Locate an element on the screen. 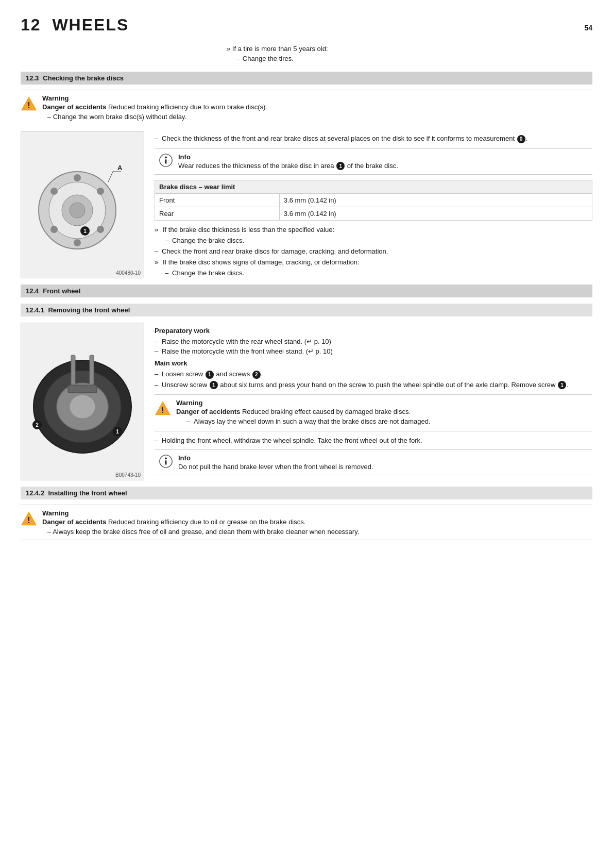 The width and height of the screenshot is (613, 868). damage-check-arrow: If the brake disc shows signs of damage,… is located at coordinates (373, 262).